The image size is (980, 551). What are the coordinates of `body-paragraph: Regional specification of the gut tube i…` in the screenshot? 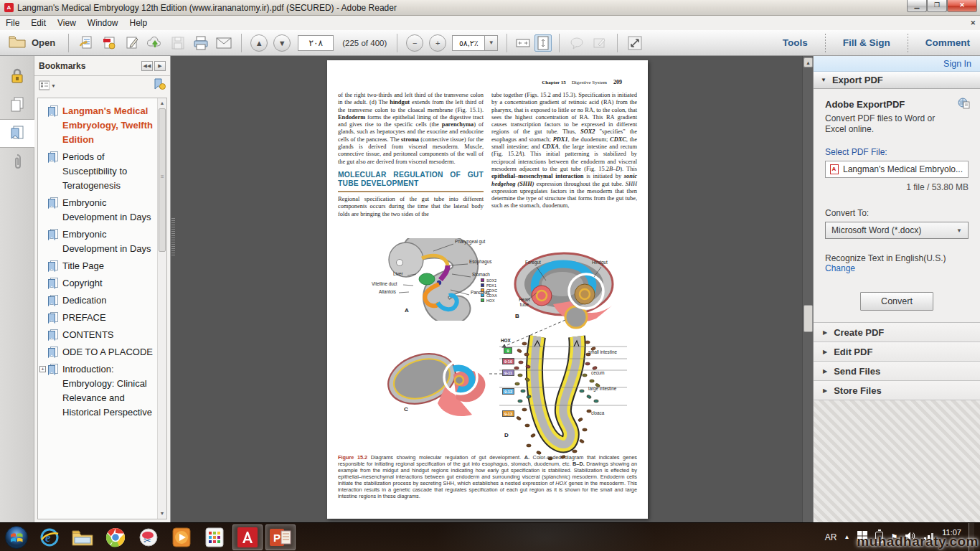 It's located at (410, 207).